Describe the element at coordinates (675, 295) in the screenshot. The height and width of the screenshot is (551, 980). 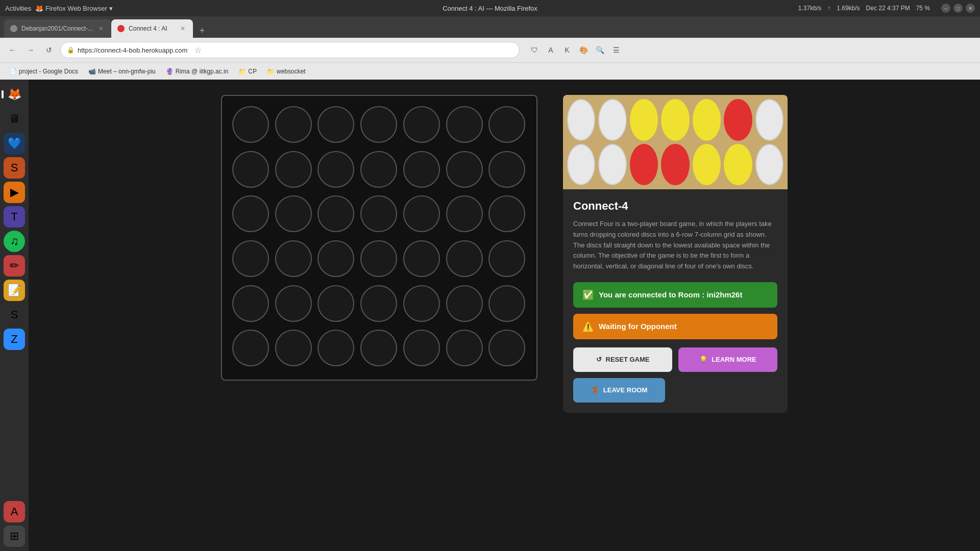
I see `connected-status-banner: ✅ You are connected to Room : ini2hm26t` at that location.